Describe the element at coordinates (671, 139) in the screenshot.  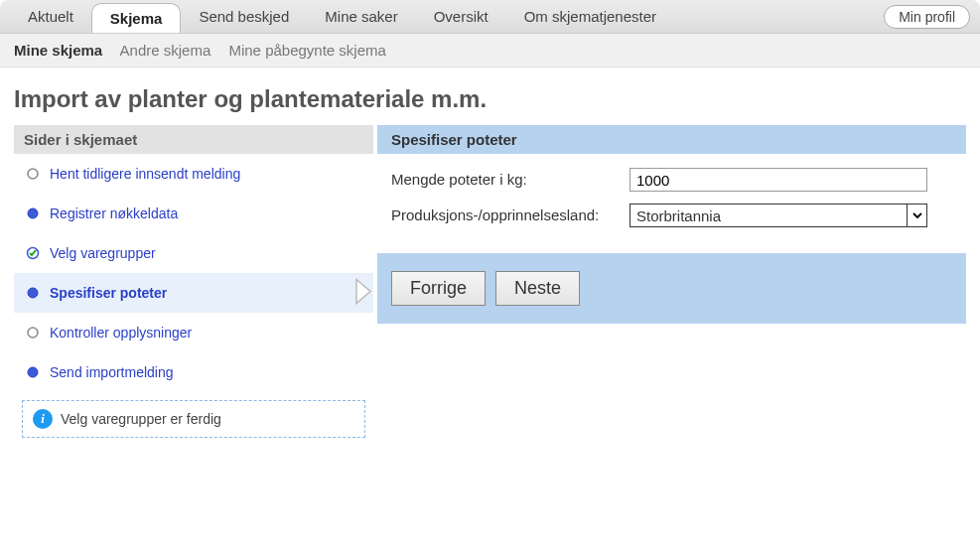
I see `main-header: Spesifiser poteter` at that location.